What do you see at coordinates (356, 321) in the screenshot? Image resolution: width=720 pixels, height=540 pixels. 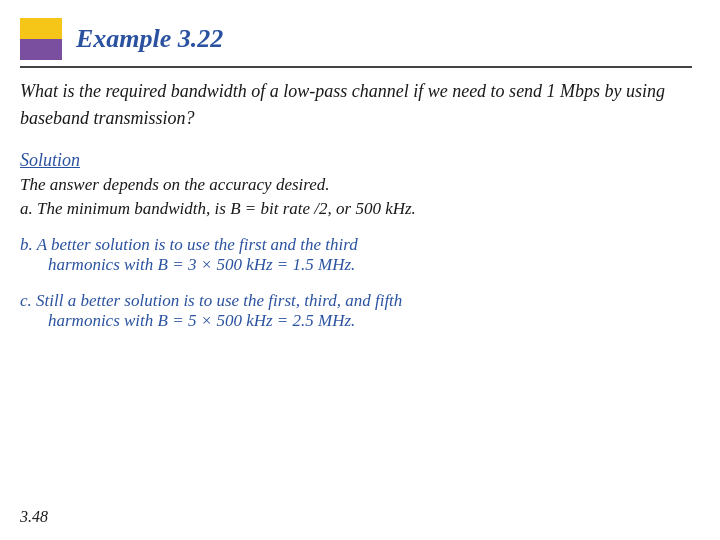 I see `part-c-line2: harmonics with B = 5 × 500 kHz = 2.5 MHz…` at bounding box center [356, 321].